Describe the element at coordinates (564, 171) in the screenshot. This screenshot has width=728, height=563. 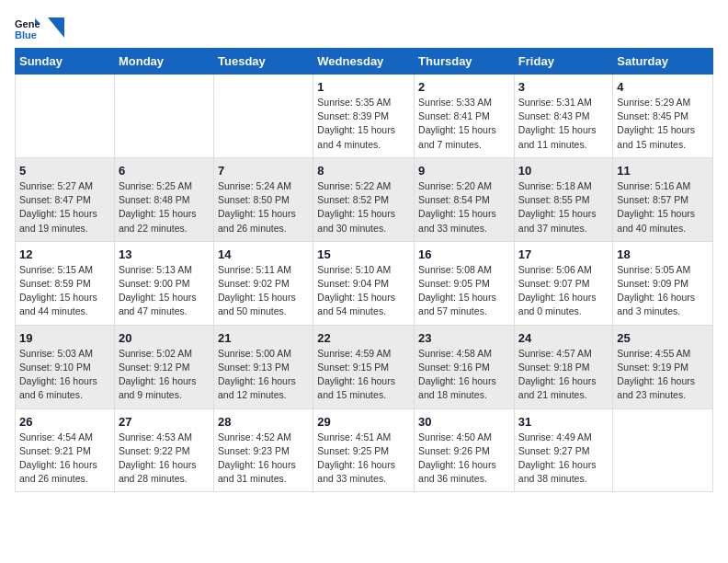
I see `day-number: 10` at that location.